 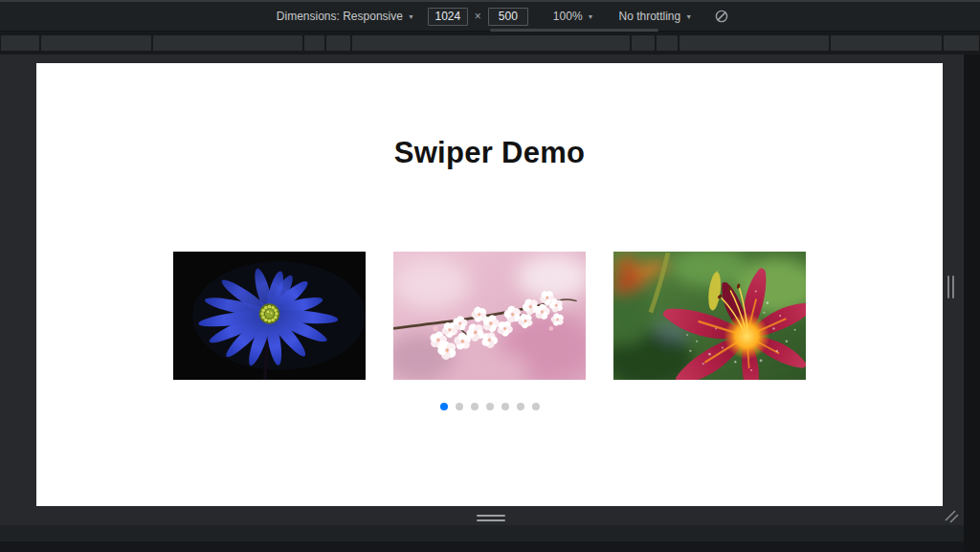 What do you see at coordinates (952, 519) in the screenshot?
I see `viewport-resize-handle-corner` at bounding box center [952, 519].